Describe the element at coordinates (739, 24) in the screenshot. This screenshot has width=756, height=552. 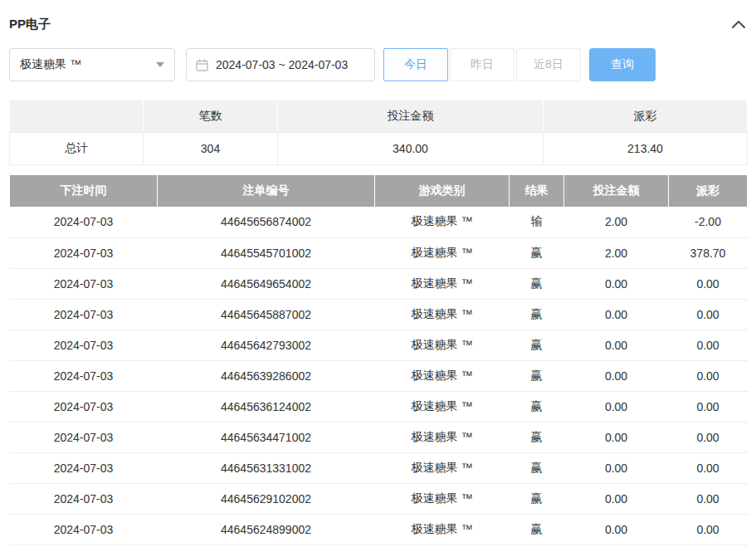
I see `collapse-button` at that location.